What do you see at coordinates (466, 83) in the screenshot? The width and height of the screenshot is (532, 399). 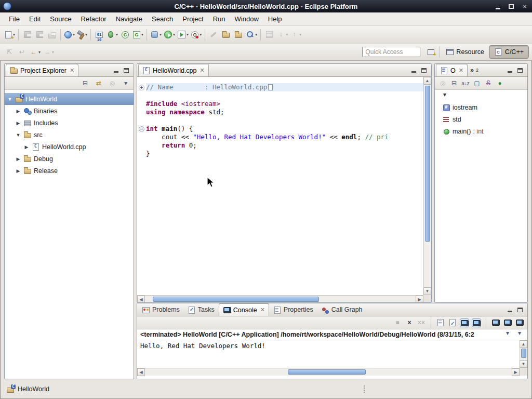 I see `sort-button: a↓z` at bounding box center [466, 83].